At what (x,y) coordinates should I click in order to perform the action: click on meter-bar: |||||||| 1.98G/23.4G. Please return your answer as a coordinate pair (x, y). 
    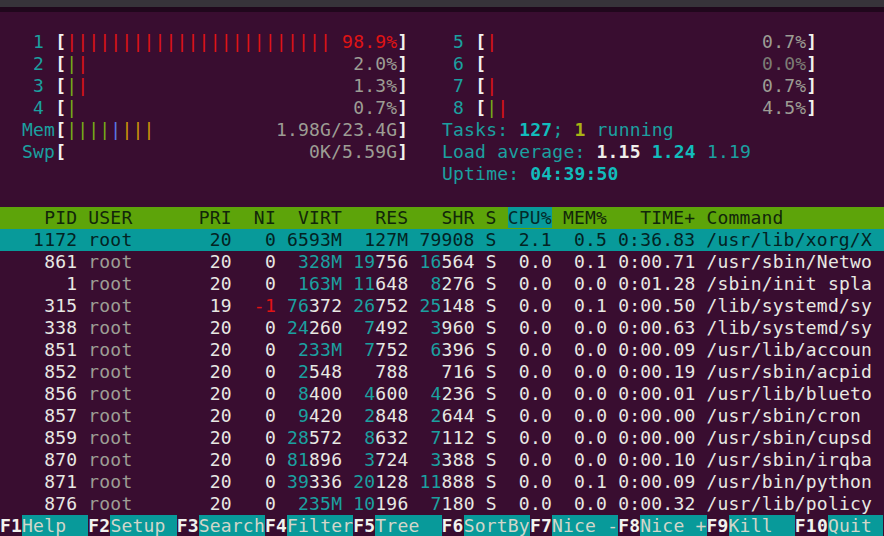
    Looking at the image, I should click on (232, 130).